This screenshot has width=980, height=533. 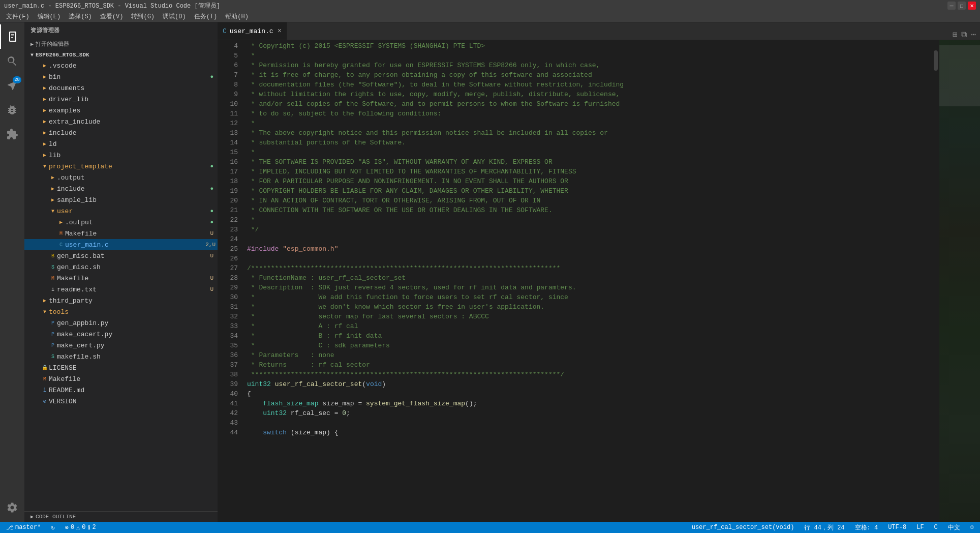 What do you see at coordinates (225, 32) in the screenshot?
I see `tab-file-icon: C` at bounding box center [225, 32].